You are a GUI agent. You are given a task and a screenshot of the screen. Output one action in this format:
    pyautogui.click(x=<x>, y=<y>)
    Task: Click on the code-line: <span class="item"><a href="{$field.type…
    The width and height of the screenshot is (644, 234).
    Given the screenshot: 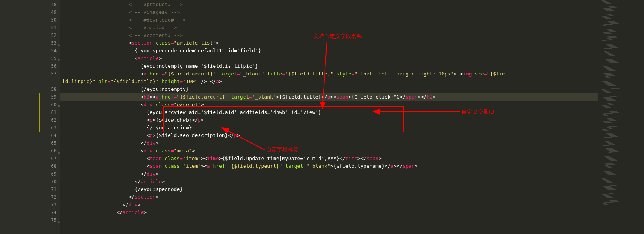 What is the action you would take?
    pyautogui.click(x=329, y=166)
    